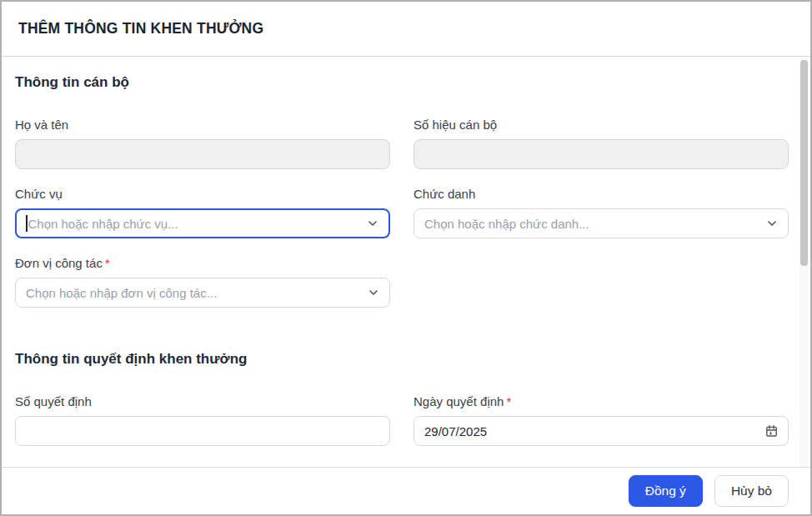 This screenshot has width=812, height=516. What do you see at coordinates (402, 83) in the screenshot?
I see `officer-section-heading: Thông tin cán bộ` at bounding box center [402, 83].